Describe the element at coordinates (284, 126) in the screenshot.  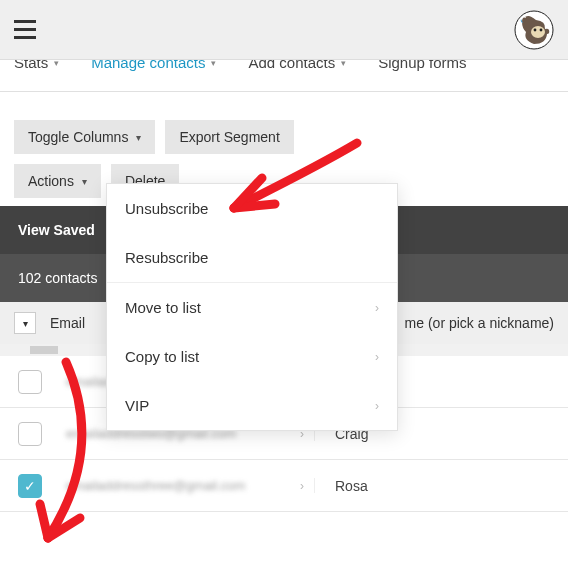
I see `toolbar-row: Toggle Columns ▾ Export Segment` at that location.